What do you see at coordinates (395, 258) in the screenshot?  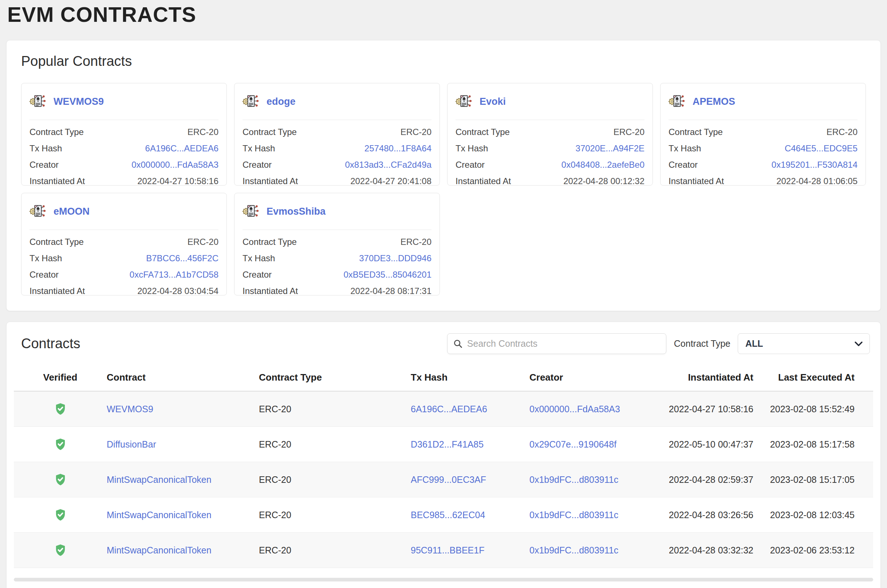 I see `tx-hash-link: 370DE3...DDD946` at bounding box center [395, 258].